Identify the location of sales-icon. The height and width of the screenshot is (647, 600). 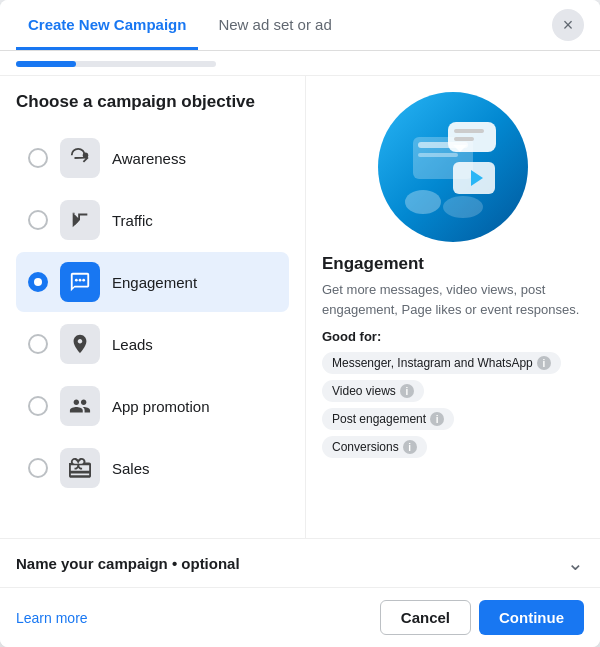
(80, 468).